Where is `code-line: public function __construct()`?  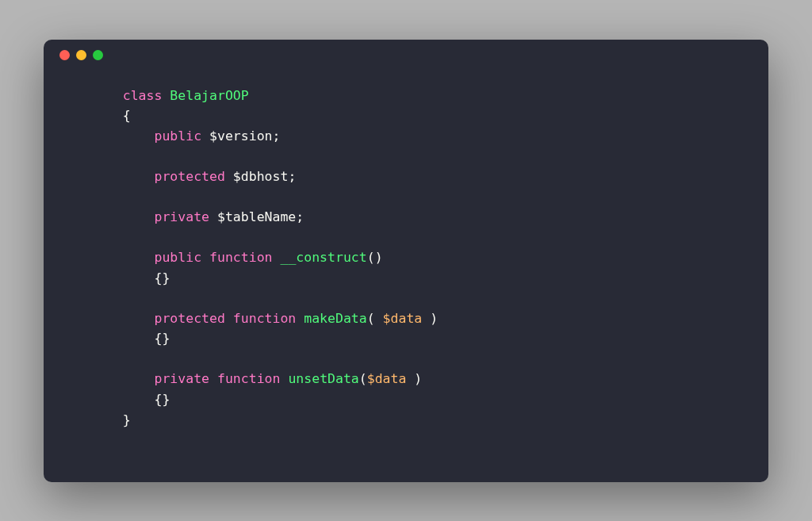
code-line: public function __construct() is located at coordinates (237, 257).